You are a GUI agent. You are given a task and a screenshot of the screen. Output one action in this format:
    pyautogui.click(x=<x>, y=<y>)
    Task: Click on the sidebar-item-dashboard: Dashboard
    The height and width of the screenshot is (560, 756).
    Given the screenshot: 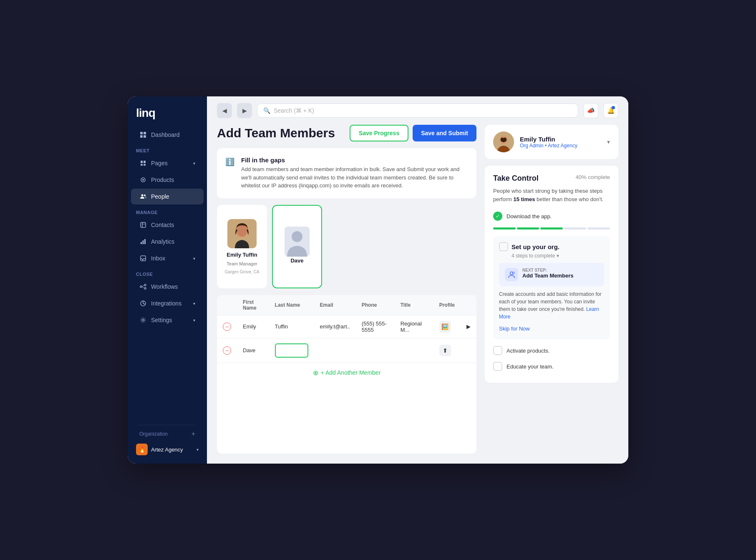 What is the action you would take?
    pyautogui.click(x=167, y=135)
    